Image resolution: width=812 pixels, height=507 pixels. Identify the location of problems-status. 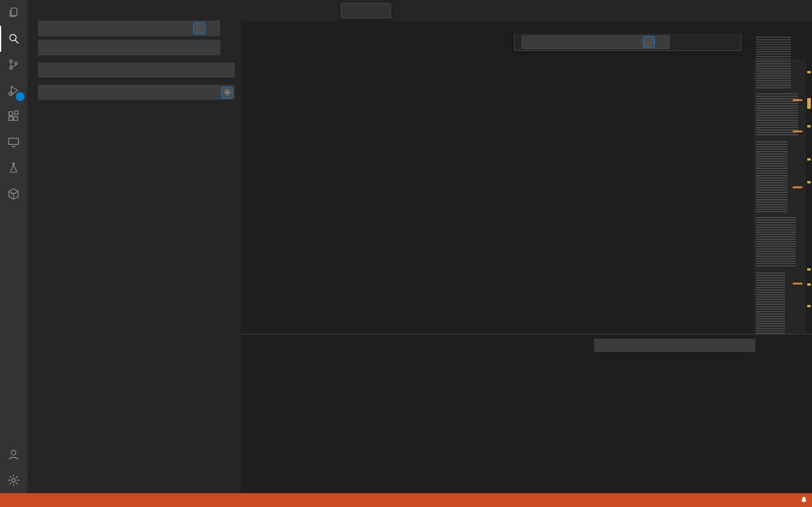
(25, 500).